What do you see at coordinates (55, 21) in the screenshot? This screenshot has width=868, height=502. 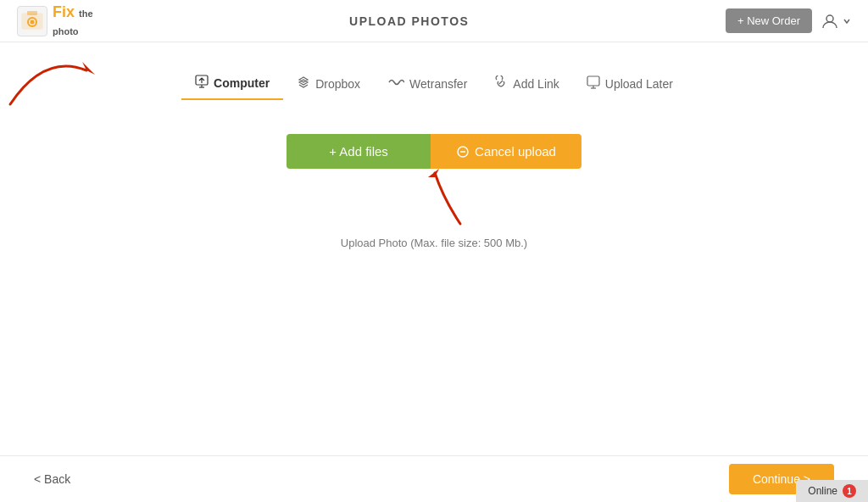 I see `logo: Fix thephoto` at bounding box center [55, 21].